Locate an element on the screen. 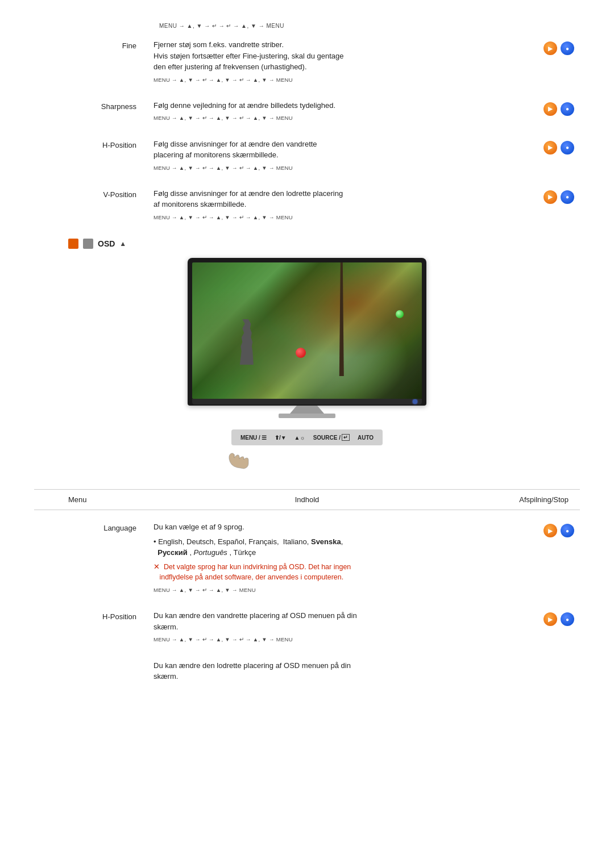 This screenshot has height=868, width=614. hposition-section: H-Position Følg disse anvisninger for at… is located at coordinates (307, 156).